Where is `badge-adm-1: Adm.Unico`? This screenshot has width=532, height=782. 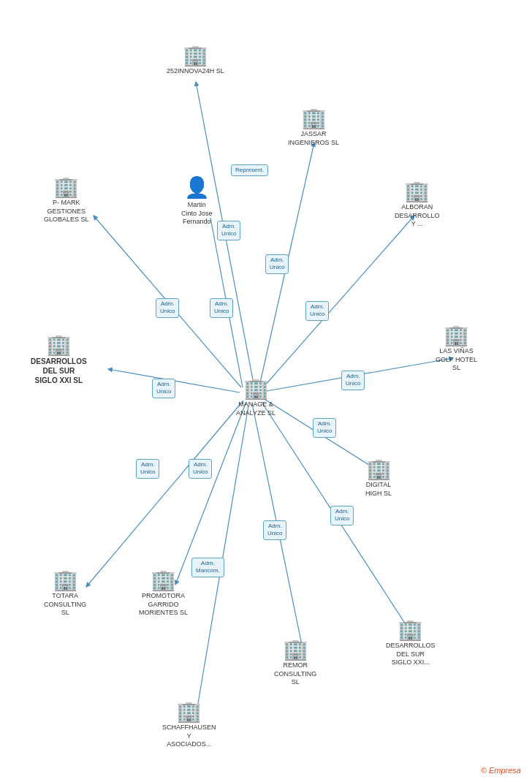 badge-adm-1: Adm.Unico is located at coordinates (229, 231).